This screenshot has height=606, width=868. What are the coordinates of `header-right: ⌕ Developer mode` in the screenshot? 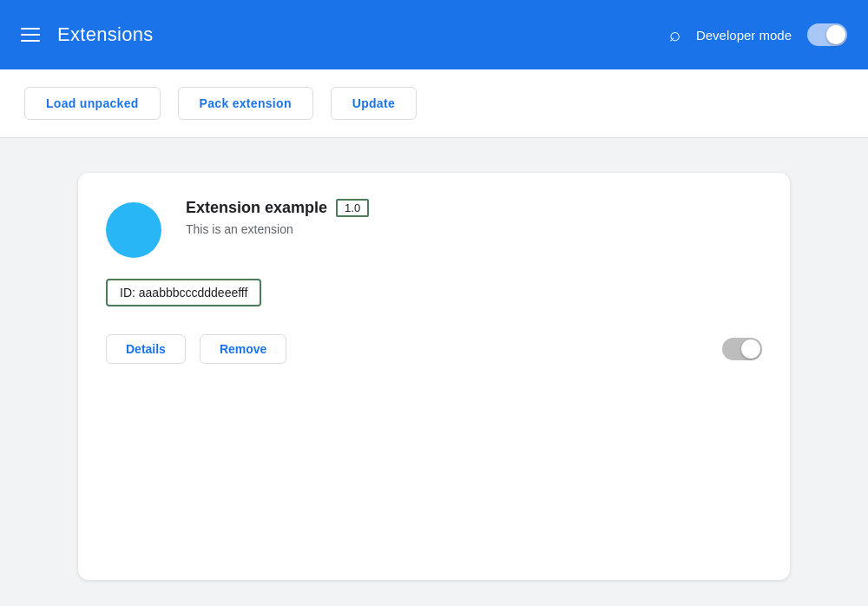 It's located at (759, 35).